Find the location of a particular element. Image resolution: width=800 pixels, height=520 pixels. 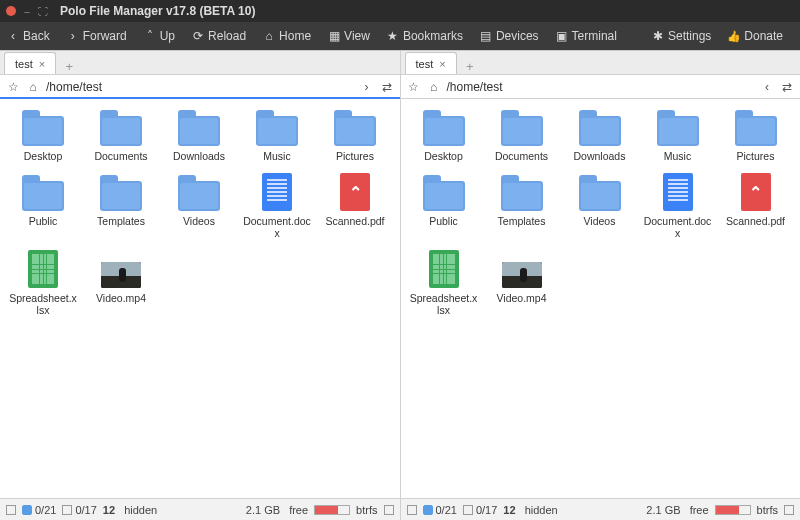

star-icon: ★ is located at coordinates (393, 36).